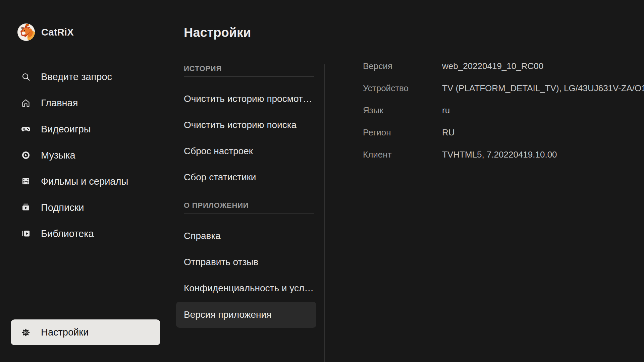  Describe the element at coordinates (246, 315) in the screenshot. I see `menu-item-app-version-selected: Версия приложения` at that location.